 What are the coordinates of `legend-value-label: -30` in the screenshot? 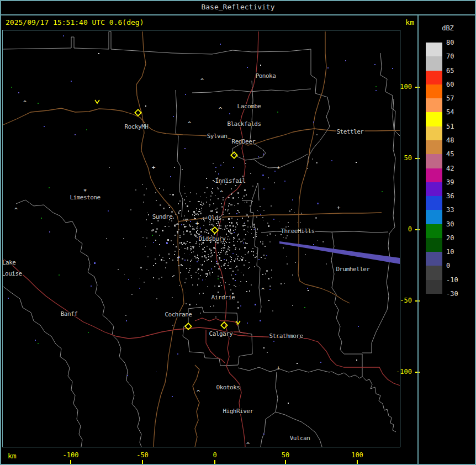 It's located at (452, 294).